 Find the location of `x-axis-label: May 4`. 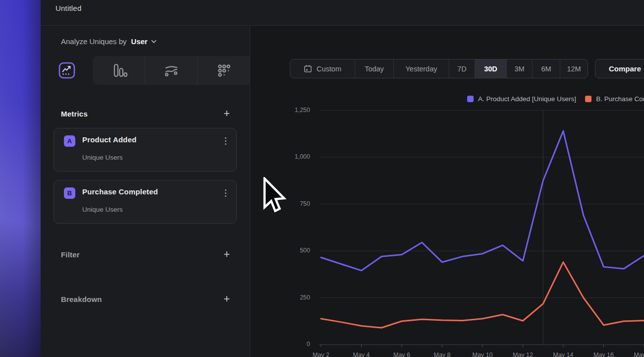

x-axis-label: May 4 is located at coordinates (361, 354).